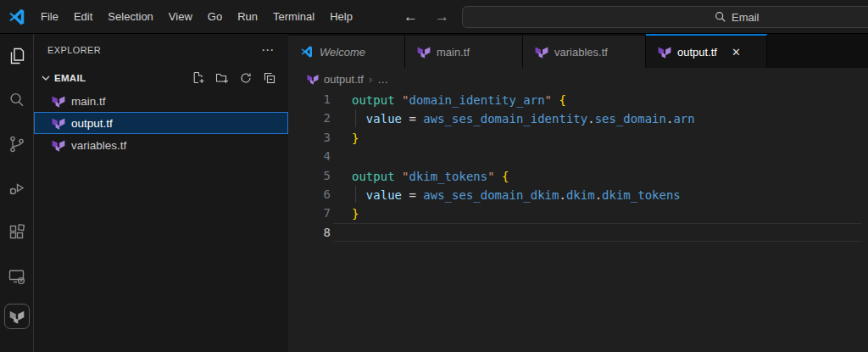 The height and width of the screenshot is (352, 868). What do you see at coordinates (307, 52) in the screenshot?
I see `vscode-icon` at bounding box center [307, 52].